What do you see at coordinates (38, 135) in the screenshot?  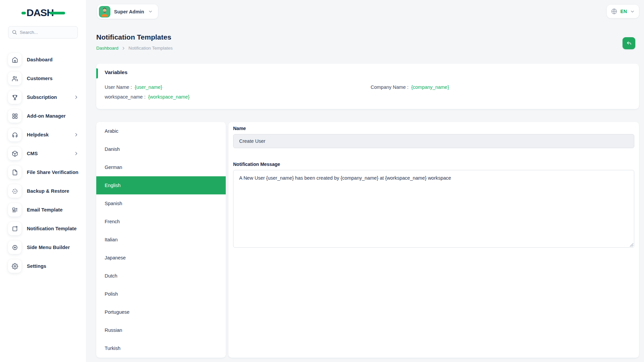 I see `sidebar-item-label: Helpdesk` at bounding box center [38, 135].